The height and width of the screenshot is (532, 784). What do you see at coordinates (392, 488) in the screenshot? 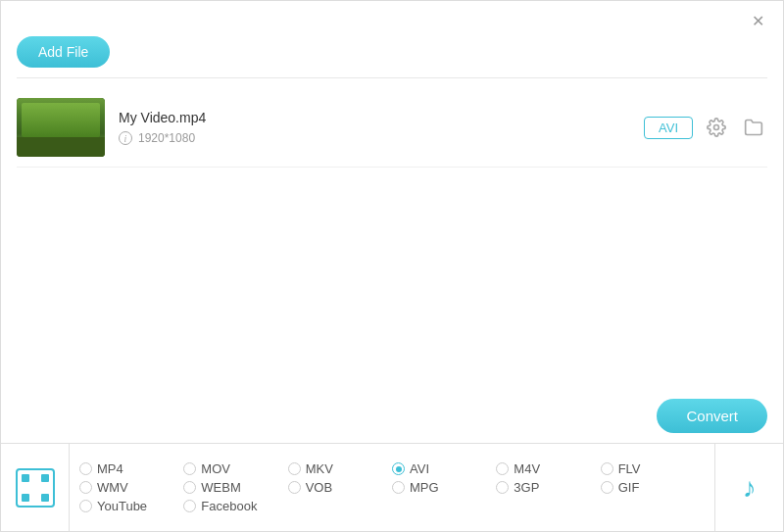
I see `format-options: MP4 MOV MKV AVI M4V FLV WMV WEBM` at bounding box center [392, 488].